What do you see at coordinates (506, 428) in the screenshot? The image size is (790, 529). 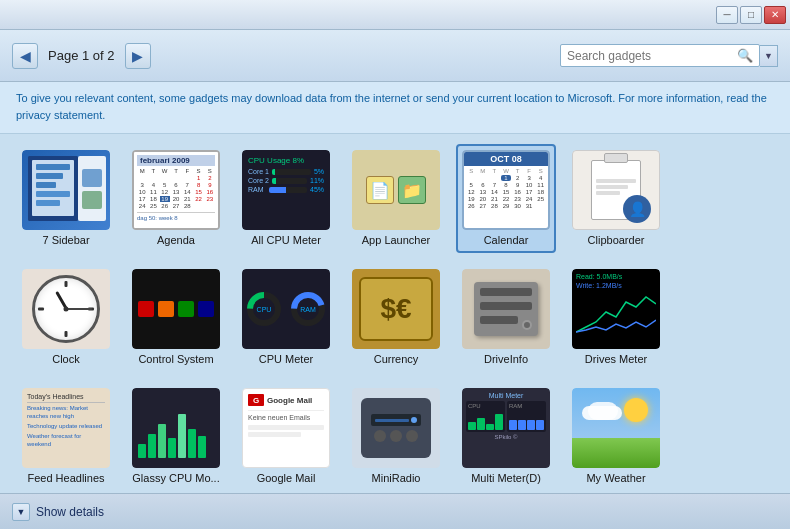 I see `gadget-icon-multimeter: Multi Meter CPU RAM` at bounding box center [506, 428].